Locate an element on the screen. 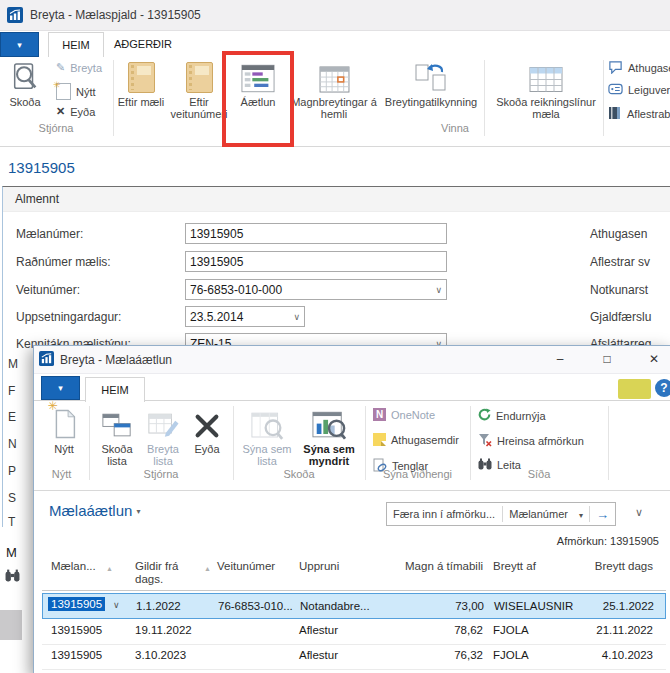 Image resolution: width=670 pixels, height=673 pixels. view-as-chart-icon is located at coordinates (329, 422).